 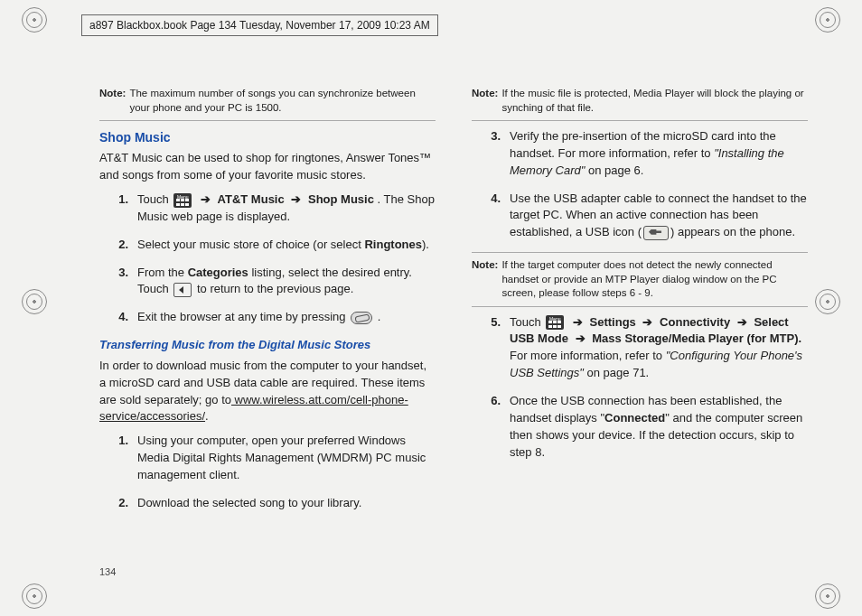 I want to click on step-body: Select your music store of choice (or se…, so click(x=286, y=246).